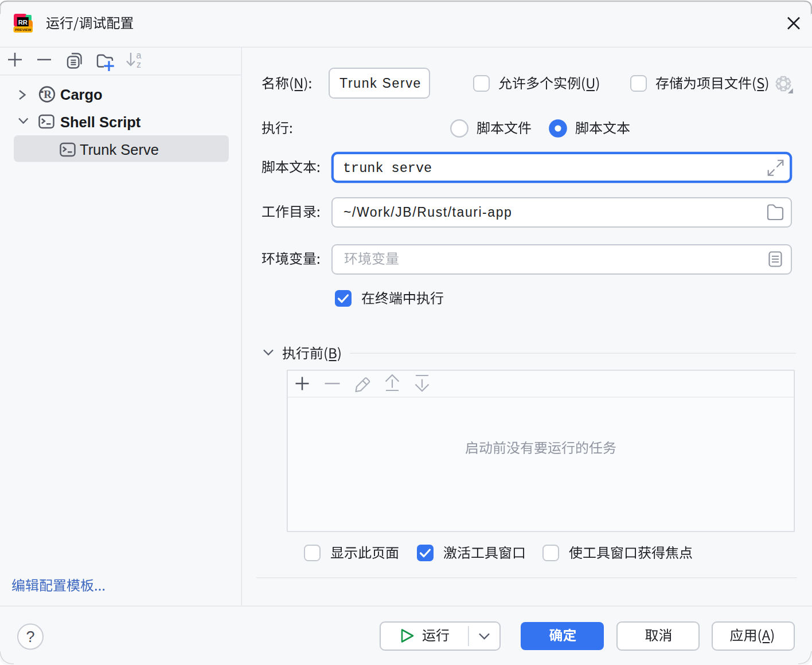 Image resolution: width=812 pixels, height=665 pixels. Describe the element at coordinates (428, 212) in the screenshot. I see `svg-text: ~/Work/JB/Rust/tauri-app` at that location.